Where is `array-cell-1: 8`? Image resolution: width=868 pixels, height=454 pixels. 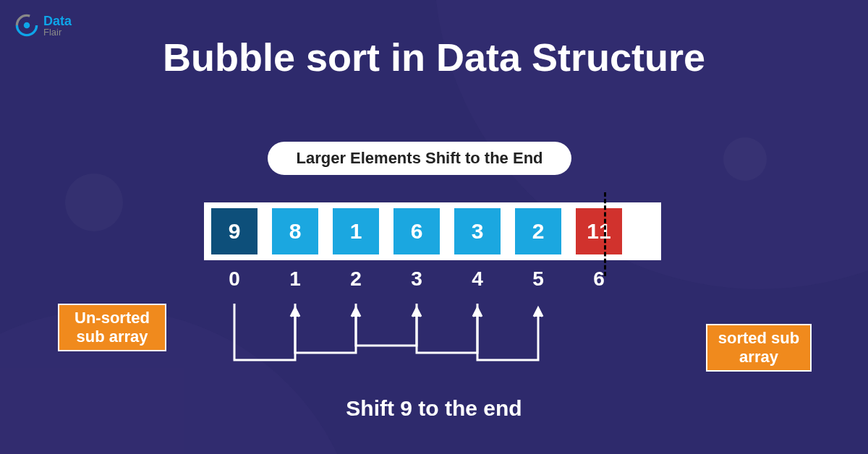 array-cell-1: 8 is located at coordinates (295, 231).